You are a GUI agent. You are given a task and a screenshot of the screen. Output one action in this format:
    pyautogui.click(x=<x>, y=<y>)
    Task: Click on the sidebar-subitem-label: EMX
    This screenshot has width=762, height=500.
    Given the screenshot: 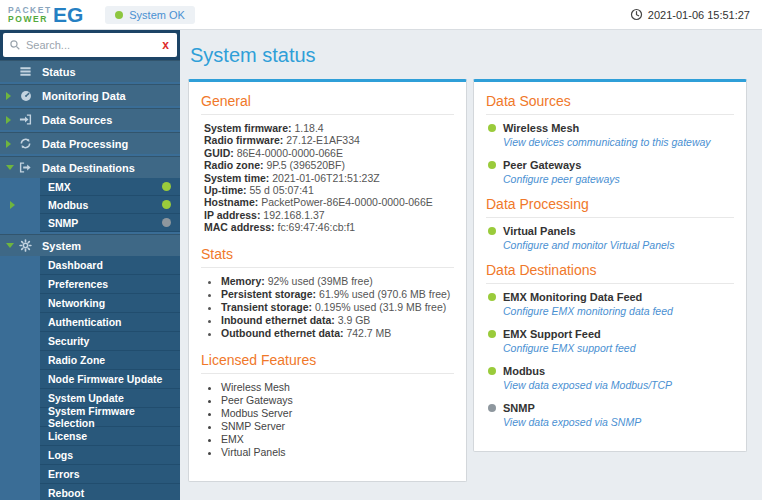 What is the action you would take?
    pyautogui.click(x=105, y=187)
    